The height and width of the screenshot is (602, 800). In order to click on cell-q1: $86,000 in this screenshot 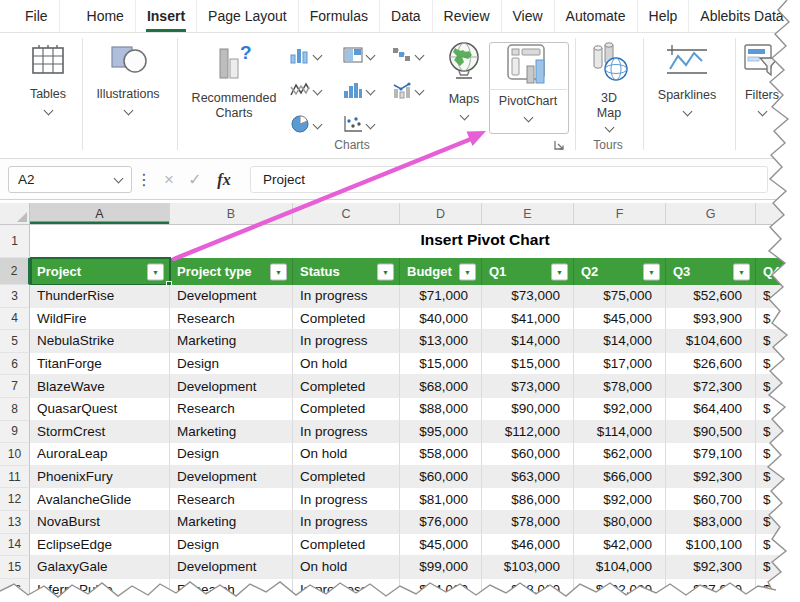, I will do `click(528, 500)`.